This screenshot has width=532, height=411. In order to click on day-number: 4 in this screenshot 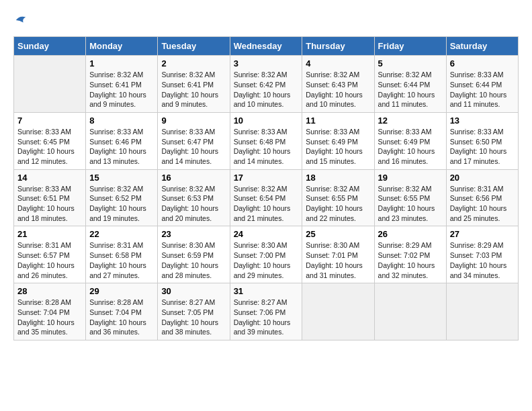, I will do `click(338, 63)`.